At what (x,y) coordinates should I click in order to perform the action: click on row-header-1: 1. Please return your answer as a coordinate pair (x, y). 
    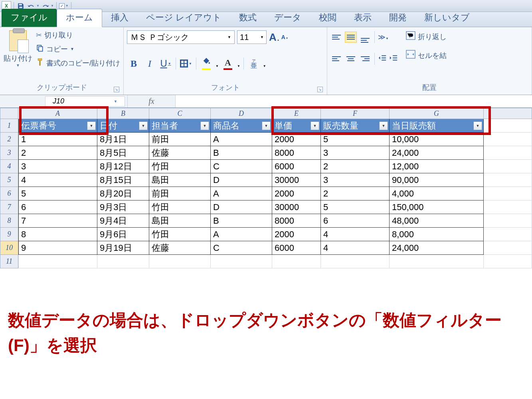
    Looking at the image, I should click on (9, 126).